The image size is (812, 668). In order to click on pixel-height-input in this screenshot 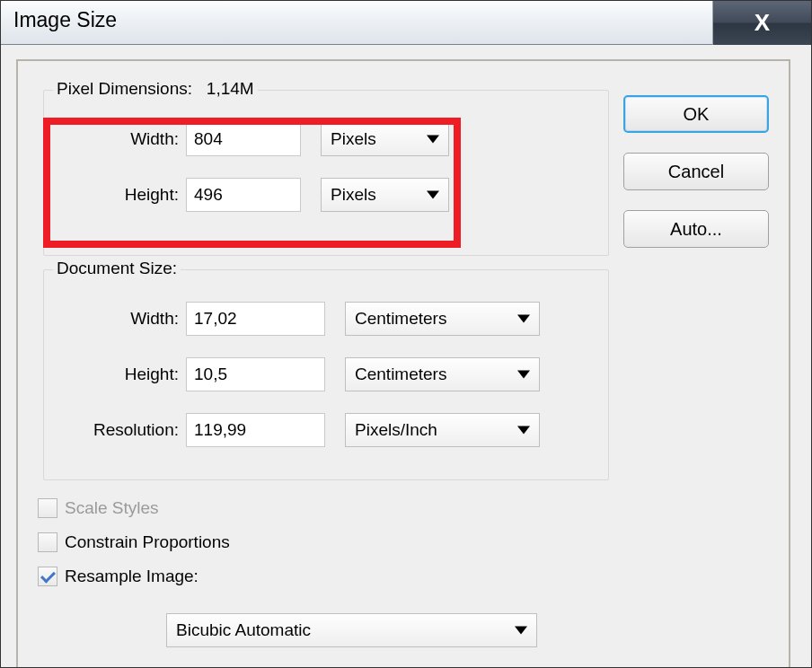, I will do `click(243, 195)`.